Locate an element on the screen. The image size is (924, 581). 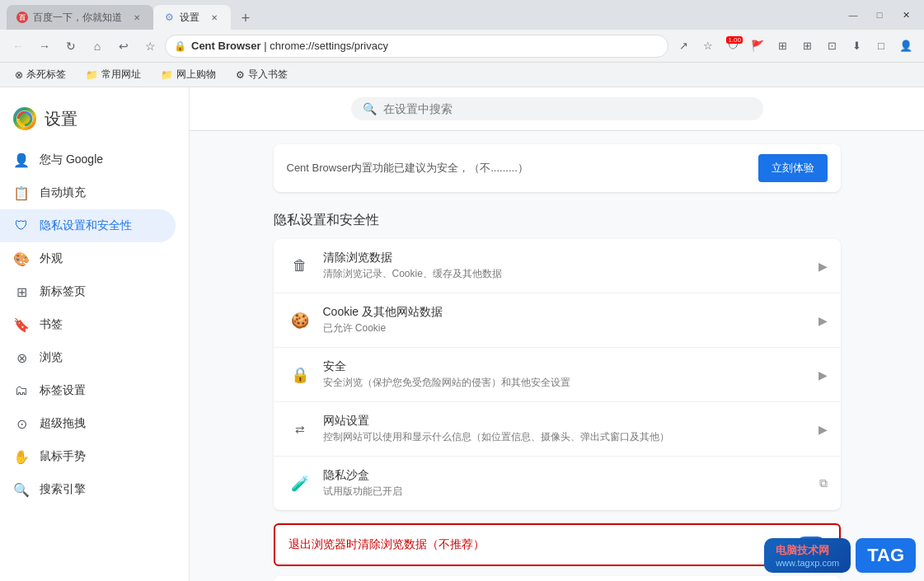
security-content: 安全 安全浏览（保护您免受危险网站的侵害）和其他安全设置 is located at coordinates (565, 374).